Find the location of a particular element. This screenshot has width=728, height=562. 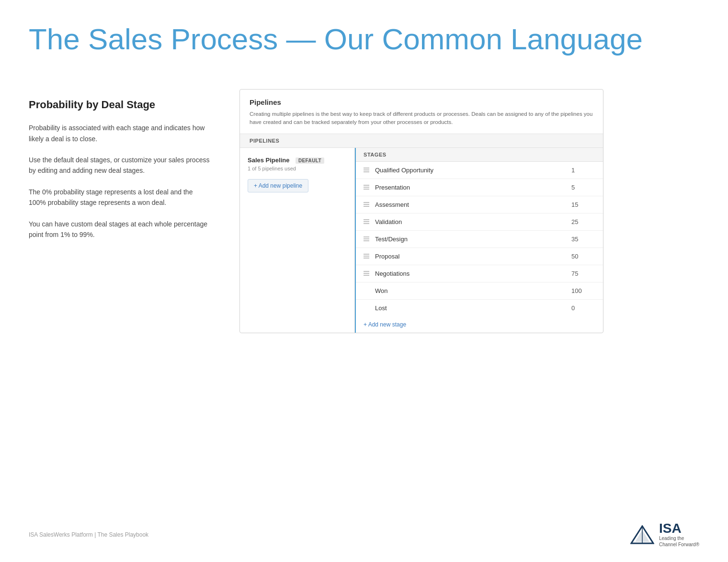

stage-probability: 75 is located at coordinates (583, 274).